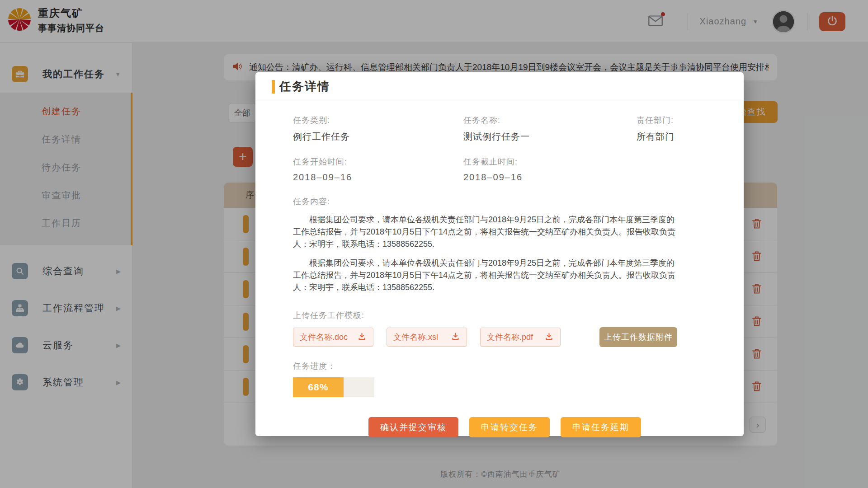  I want to click on field-value-category: 例行工作任务, so click(378, 136).